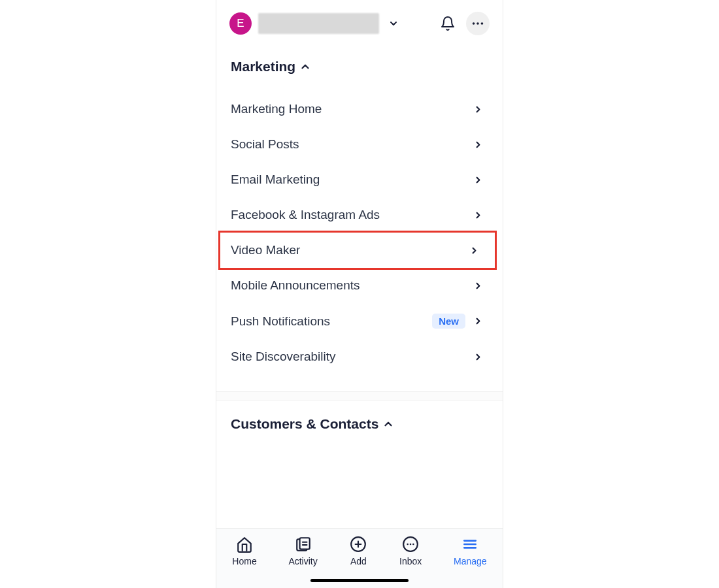  Describe the element at coordinates (352, 180) in the screenshot. I see `list-label: Email Marketing` at that location.